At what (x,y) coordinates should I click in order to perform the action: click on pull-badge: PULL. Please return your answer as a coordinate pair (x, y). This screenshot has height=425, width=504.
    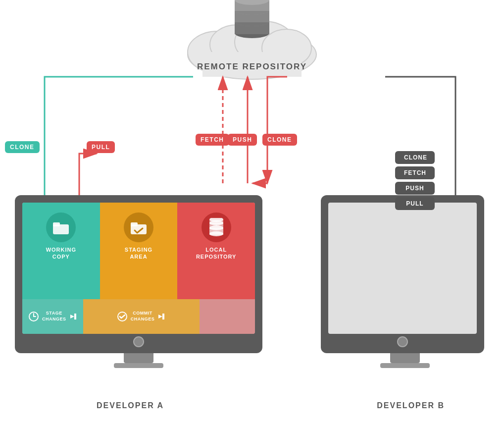
    Looking at the image, I should click on (101, 147).